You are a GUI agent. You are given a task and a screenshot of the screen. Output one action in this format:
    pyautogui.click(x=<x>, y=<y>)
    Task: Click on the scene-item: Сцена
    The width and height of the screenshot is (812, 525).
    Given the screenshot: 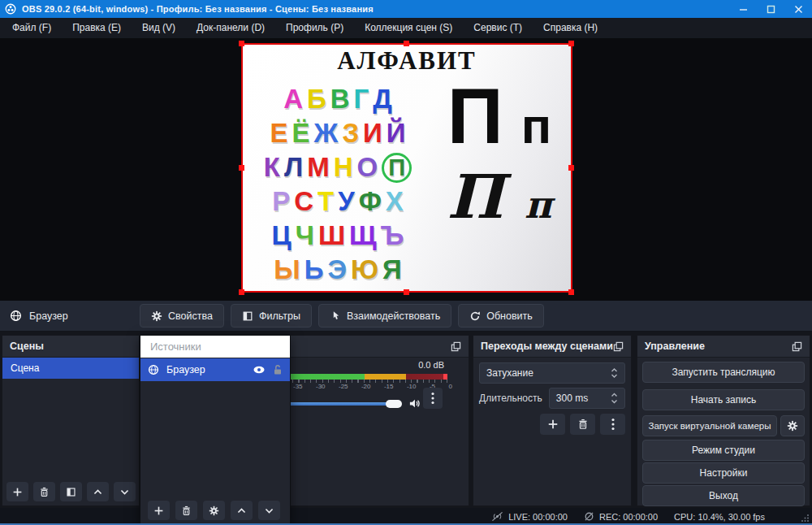 What is the action you would take?
    pyautogui.click(x=71, y=368)
    